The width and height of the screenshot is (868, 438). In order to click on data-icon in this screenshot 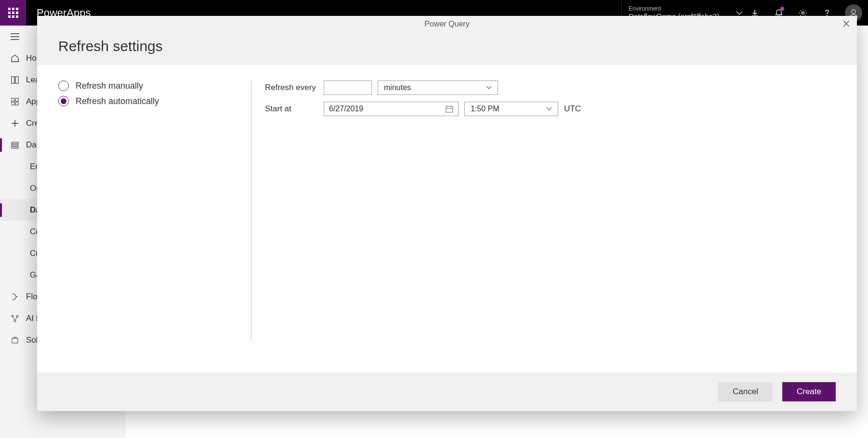, I will do `click(15, 145)`.